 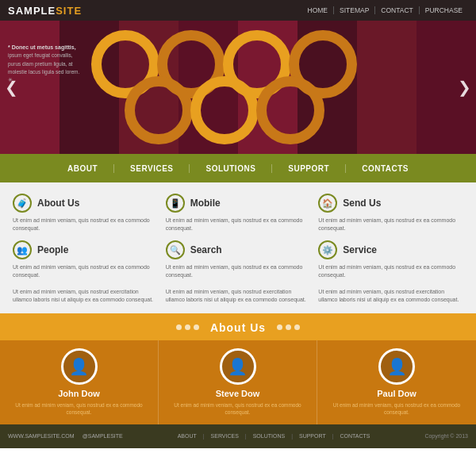 What do you see at coordinates (355, 10) in the screenshot?
I see `top-nav-sitemap: SITEMAP` at bounding box center [355, 10].